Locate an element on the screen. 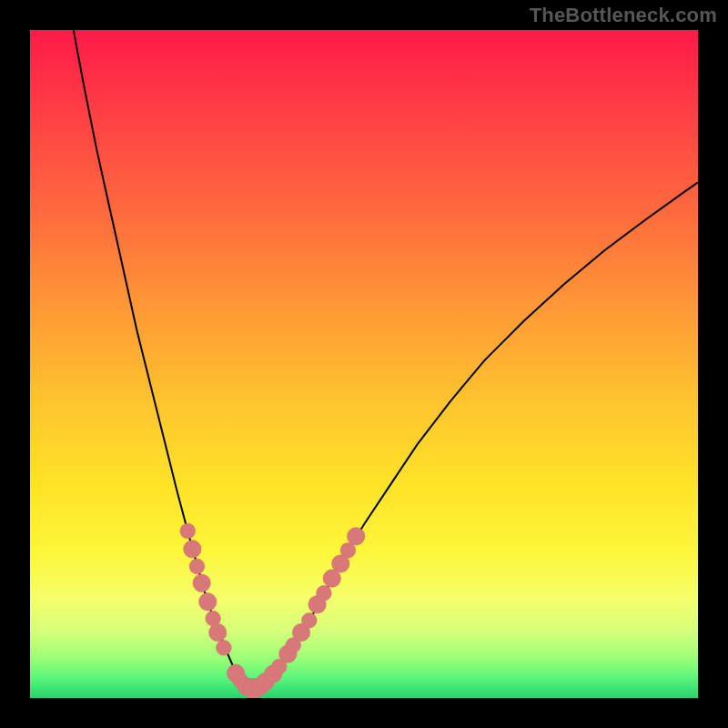  watermark-text: TheBottleneck.com is located at coordinates (623, 15).